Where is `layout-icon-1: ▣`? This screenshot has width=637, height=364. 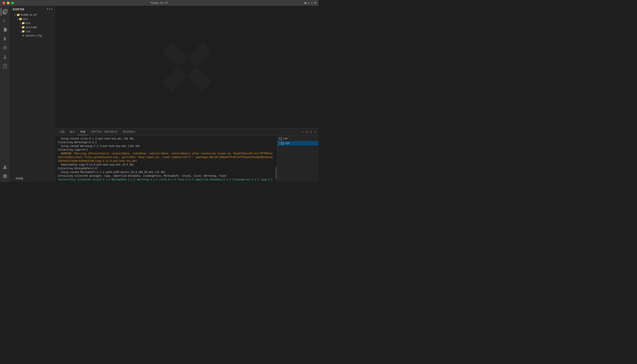 layout-icon-1: ▣ is located at coordinates (306, 3).